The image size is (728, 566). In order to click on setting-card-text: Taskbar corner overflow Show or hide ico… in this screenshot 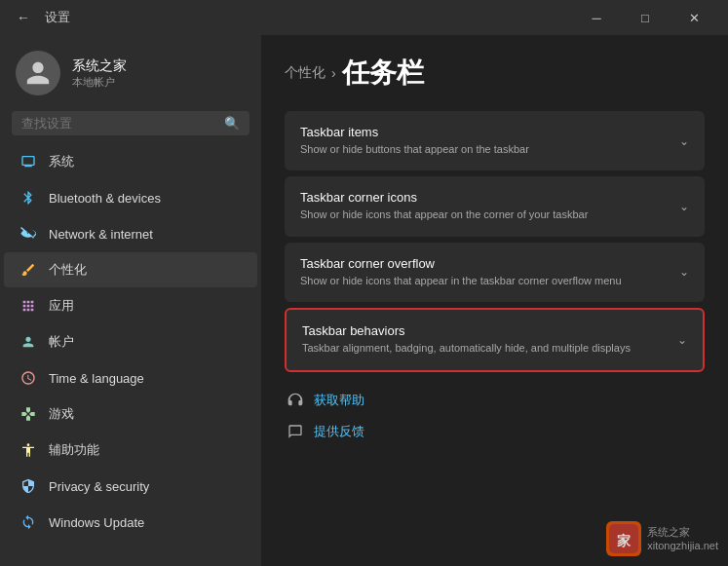, I will do `click(461, 273)`.